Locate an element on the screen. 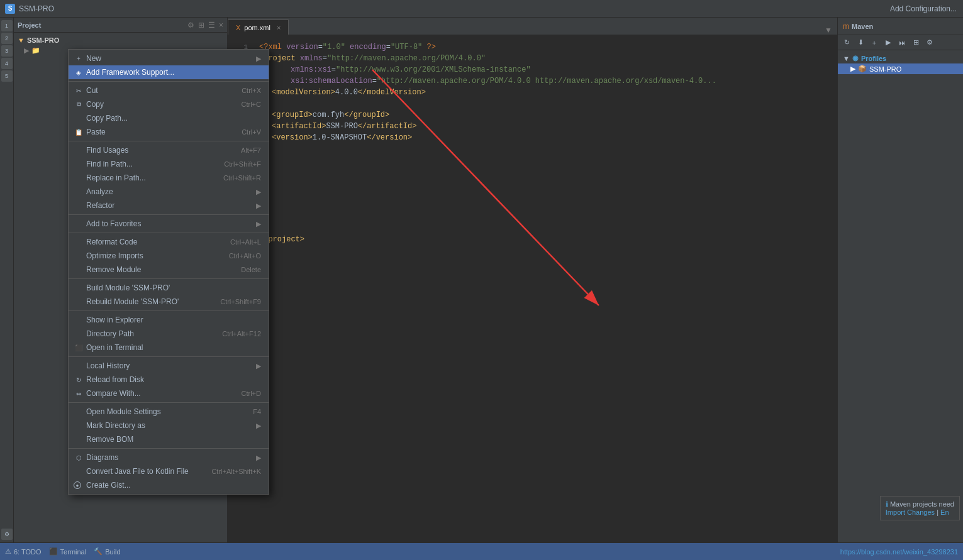  menu-item-reformat-code: Reformat Code Ctrl+Alt+L is located at coordinates (169, 242).